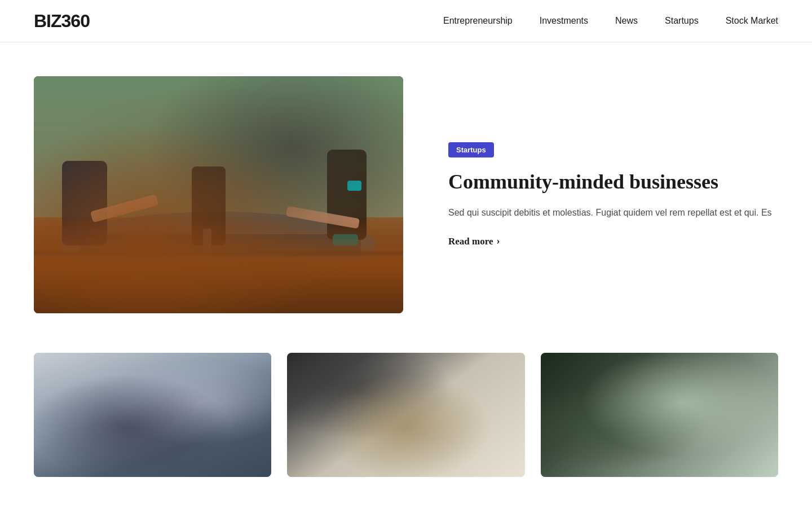  I want to click on read-more-chevron: ›, so click(498, 242).